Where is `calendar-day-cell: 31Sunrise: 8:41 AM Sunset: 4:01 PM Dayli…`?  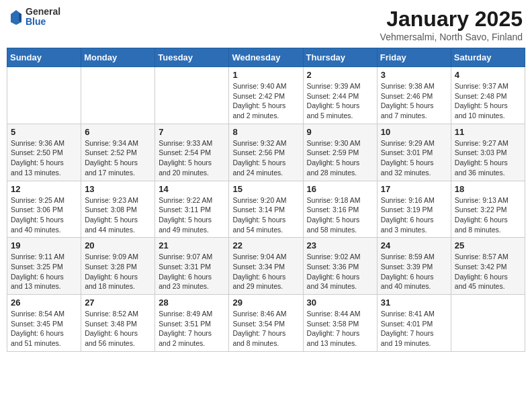 calendar-day-cell: 31Sunrise: 8:41 AM Sunset: 4:01 PM Dayli… is located at coordinates (414, 324).